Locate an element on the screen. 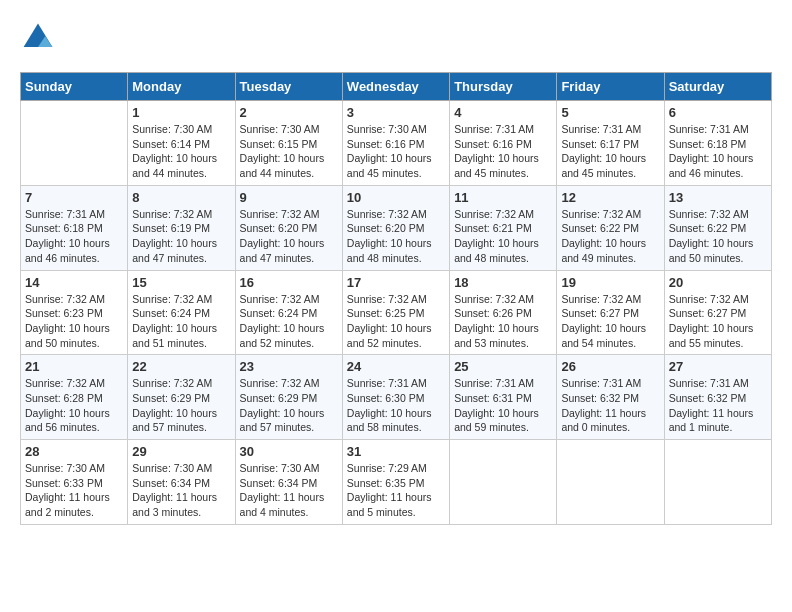 This screenshot has width=792, height=612. day-number: 25 is located at coordinates (503, 366).